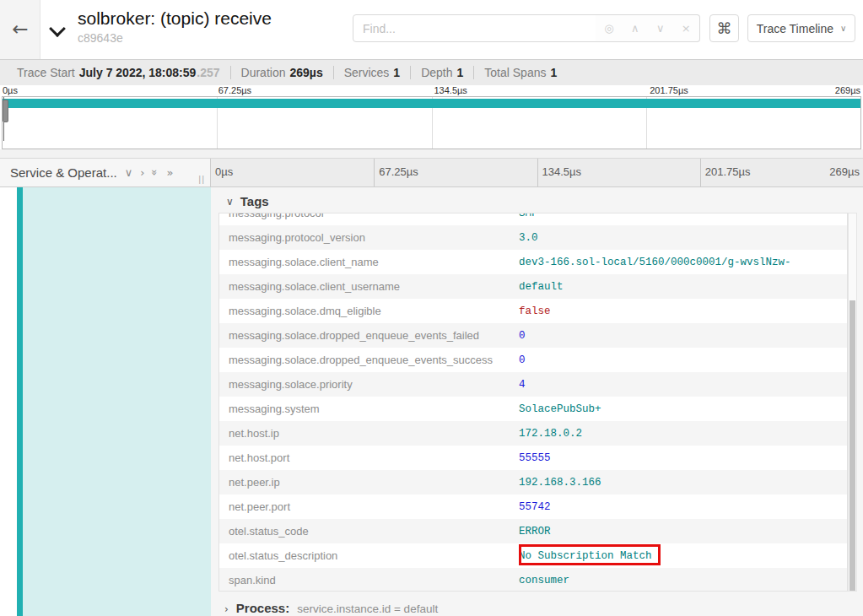 The width and height of the screenshot is (863, 616). I want to click on minimap-scrubber-handle, so click(5, 111).